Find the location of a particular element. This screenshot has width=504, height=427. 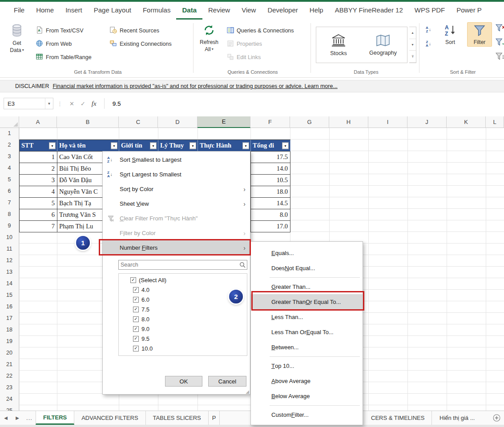

row-header: 21 is located at coordinates (10, 365).